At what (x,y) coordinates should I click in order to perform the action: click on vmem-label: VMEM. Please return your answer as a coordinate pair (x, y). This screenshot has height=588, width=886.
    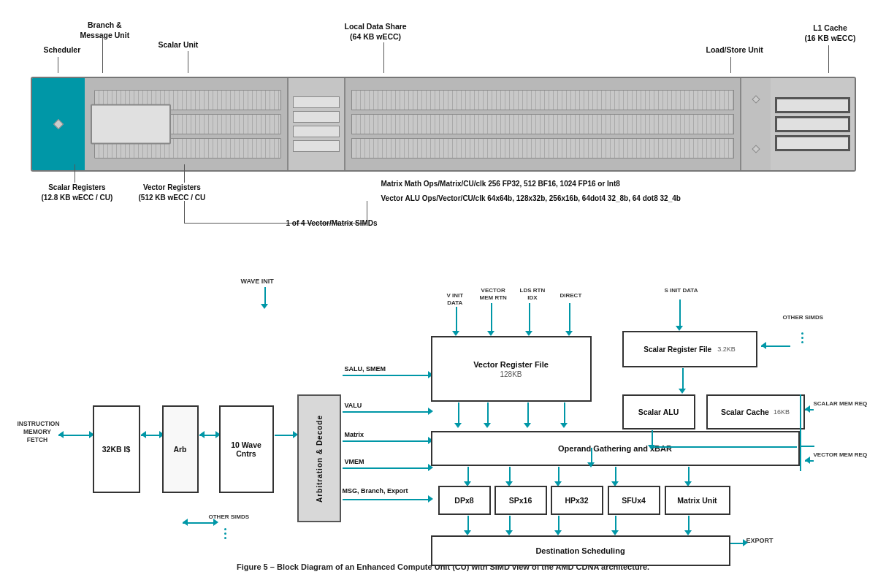
    Looking at the image, I should click on (355, 462).